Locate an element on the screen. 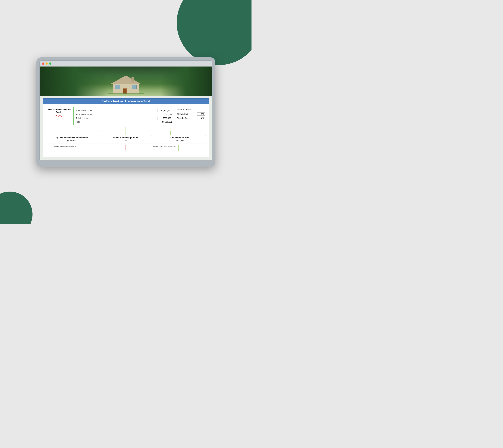 This screenshot has height=448, width=503. transfer-costs-row: Transfer Costs is located at coordinates (191, 118).